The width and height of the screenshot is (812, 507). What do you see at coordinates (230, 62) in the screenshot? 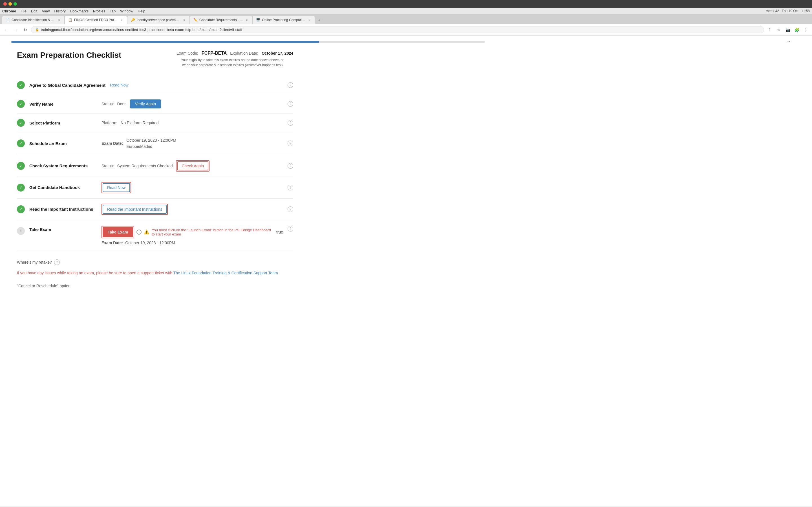
I see `eligibility-text: Your eligibility to take this exam expir…` at bounding box center [230, 62].